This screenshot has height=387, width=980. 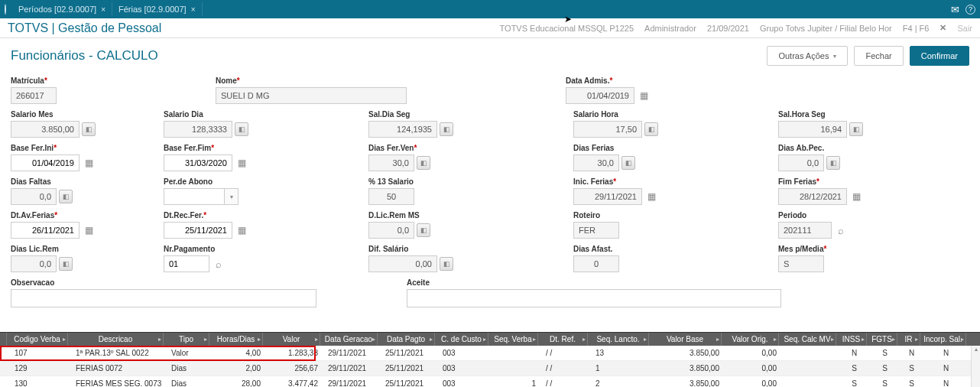 I want to click on dias-faltas-field, so click(x=34, y=197).